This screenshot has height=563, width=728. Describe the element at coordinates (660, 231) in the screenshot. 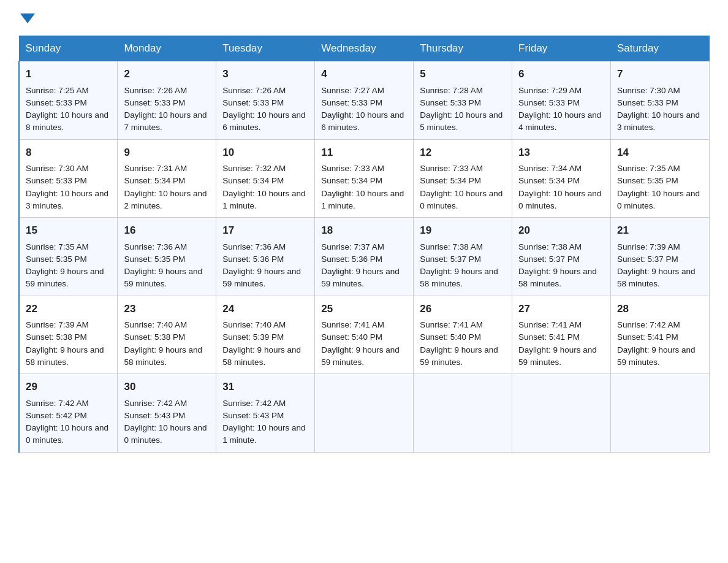

I see `day-number: 21` at that location.